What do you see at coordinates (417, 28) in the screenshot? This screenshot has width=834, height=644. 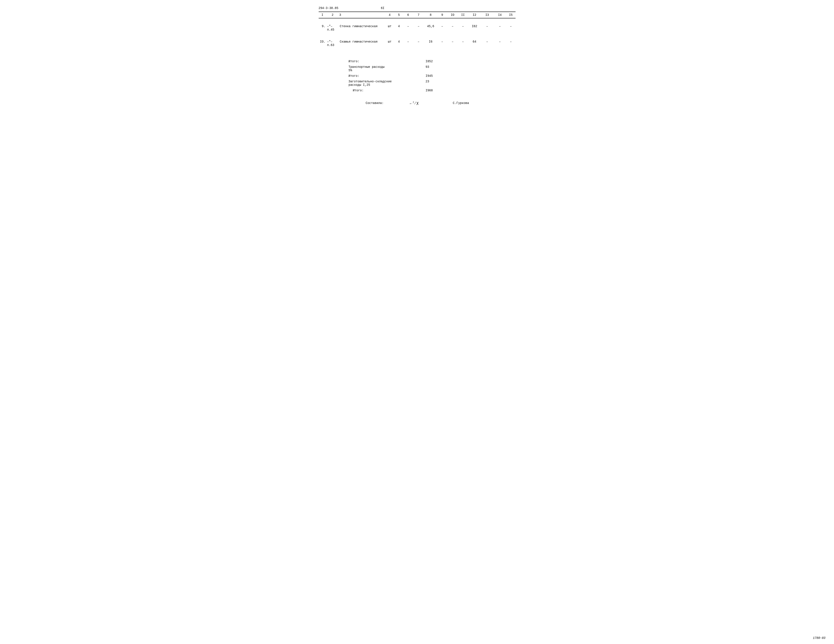 I see `table-row: 9. –"–п.45 Стенка гимнастическая шт 4 – …` at bounding box center [417, 28].